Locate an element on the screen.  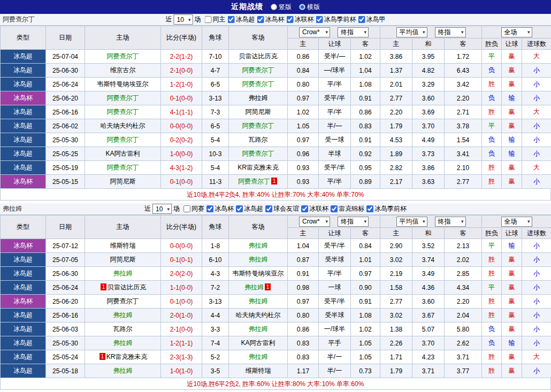
filter-checkbox: 球会友谊 is located at coordinates (281, 209).